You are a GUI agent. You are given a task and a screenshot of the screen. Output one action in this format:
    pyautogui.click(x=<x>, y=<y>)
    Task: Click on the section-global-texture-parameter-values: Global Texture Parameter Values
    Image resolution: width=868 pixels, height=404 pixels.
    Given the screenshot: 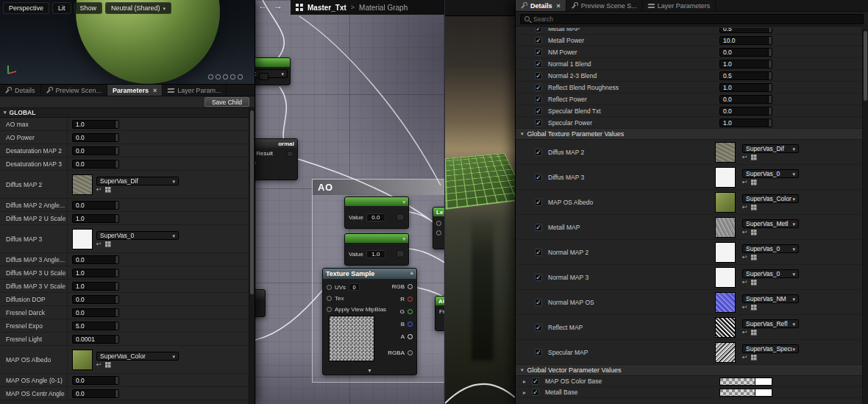 What is the action you would take?
    pyautogui.click(x=689, y=134)
    